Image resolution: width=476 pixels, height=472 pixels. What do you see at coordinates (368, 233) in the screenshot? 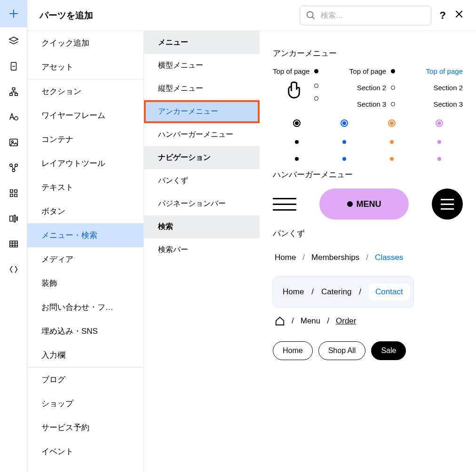
I see `breadcrumb-title: パンくず` at bounding box center [368, 233].